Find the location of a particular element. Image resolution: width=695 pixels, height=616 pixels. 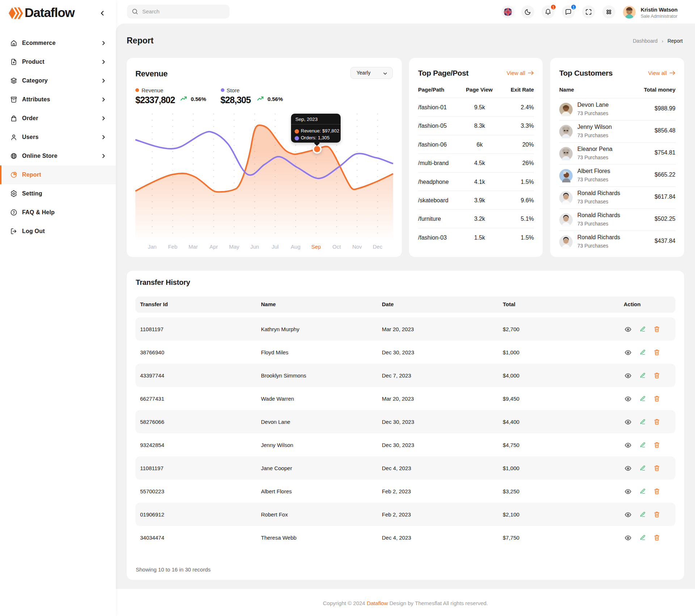

svg-text: Nov is located at coordinates (357, 247).